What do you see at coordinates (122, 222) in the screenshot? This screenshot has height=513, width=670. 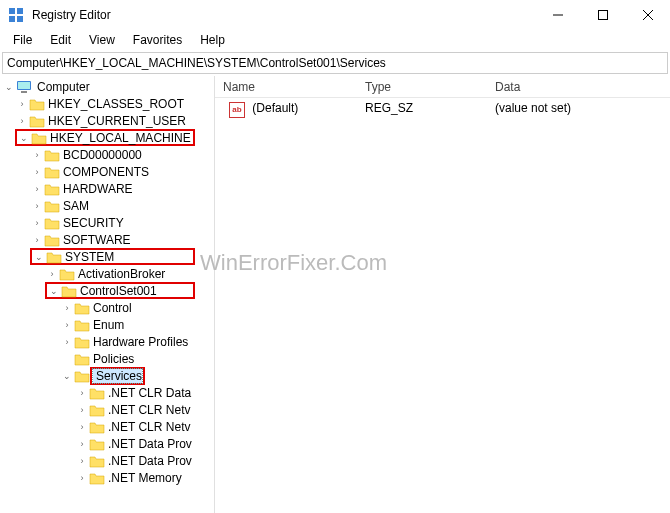 I see `tree-security: ›SECURITY` at bounding box center [122, 222].